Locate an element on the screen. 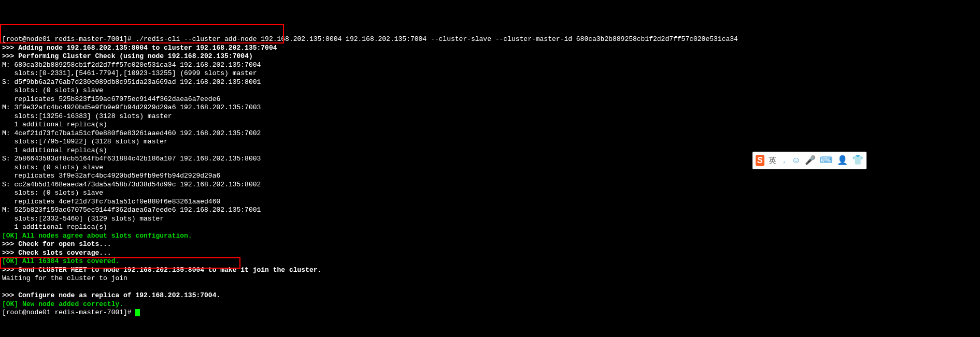 The image size is (980, 337). check-open-slots: >>> Check for open slots... is located at coordinates (57, 244).